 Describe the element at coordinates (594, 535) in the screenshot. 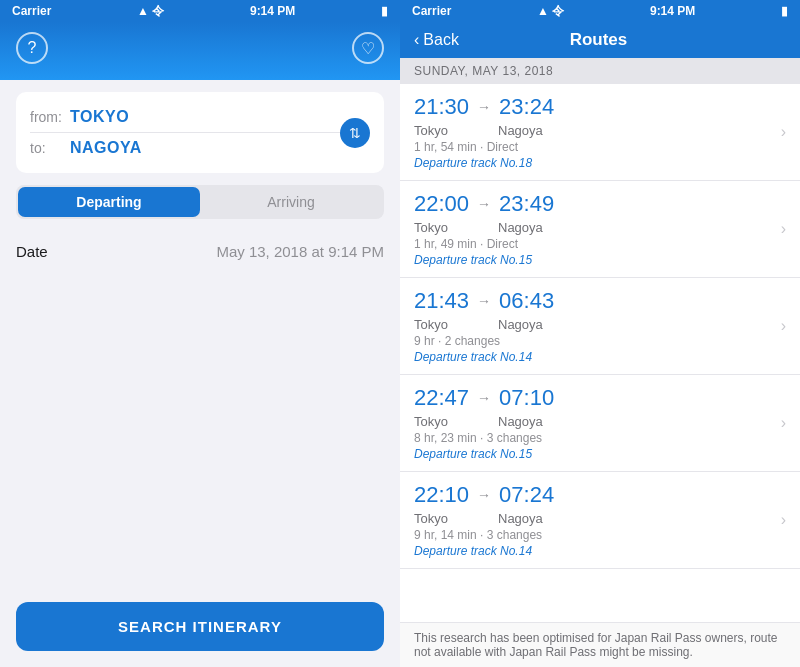

I see `route-detail: 9 hr, 14 min · 3 changes` at that location.